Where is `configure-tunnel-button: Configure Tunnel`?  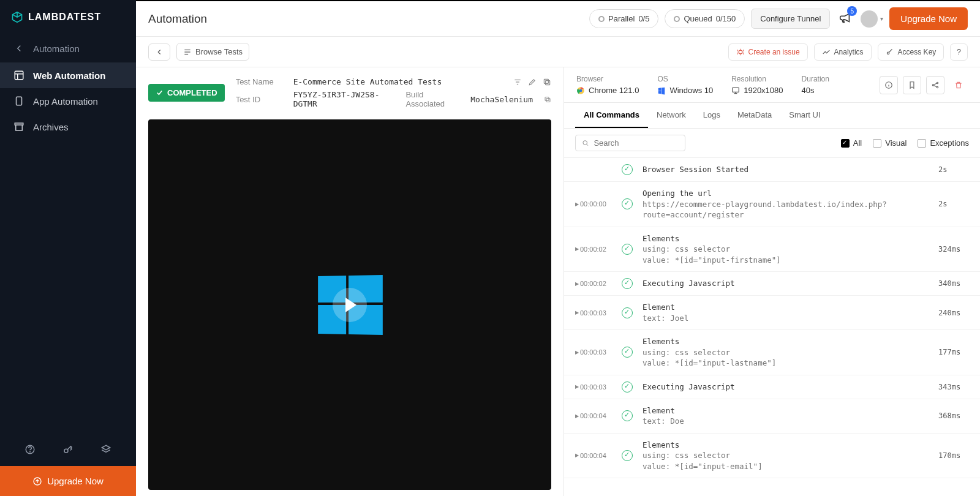
configure-tunnel-button: Configure Tunnel is located at coordinates (790, 18).